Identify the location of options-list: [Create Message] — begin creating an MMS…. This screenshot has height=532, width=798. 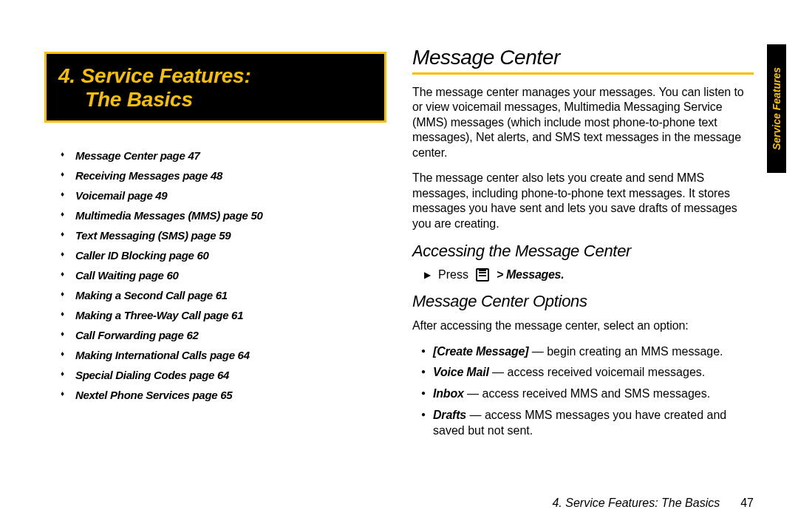
(583, 395).